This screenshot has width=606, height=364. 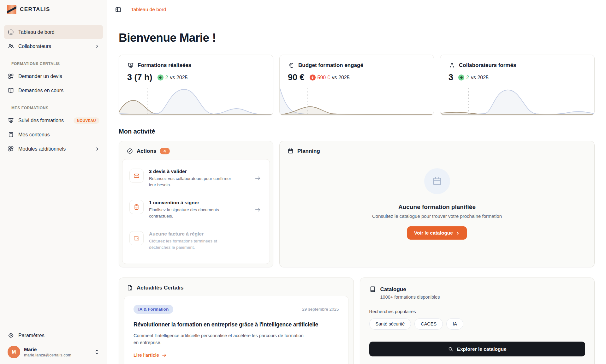 I want to click on sidebar-item-label: Modules additionnels, so click(x=42, y=149).